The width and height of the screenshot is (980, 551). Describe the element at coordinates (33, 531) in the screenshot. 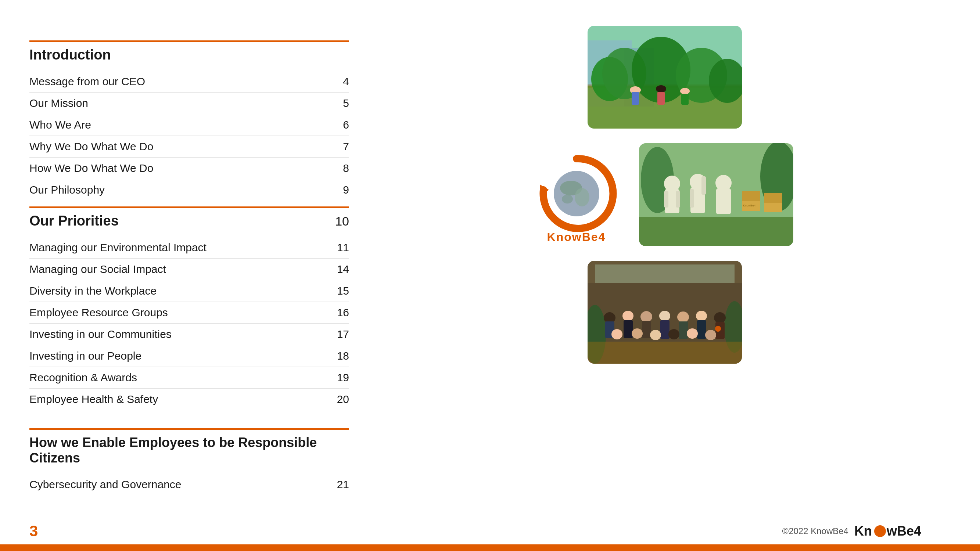

I see `page-number: 3` at that location.